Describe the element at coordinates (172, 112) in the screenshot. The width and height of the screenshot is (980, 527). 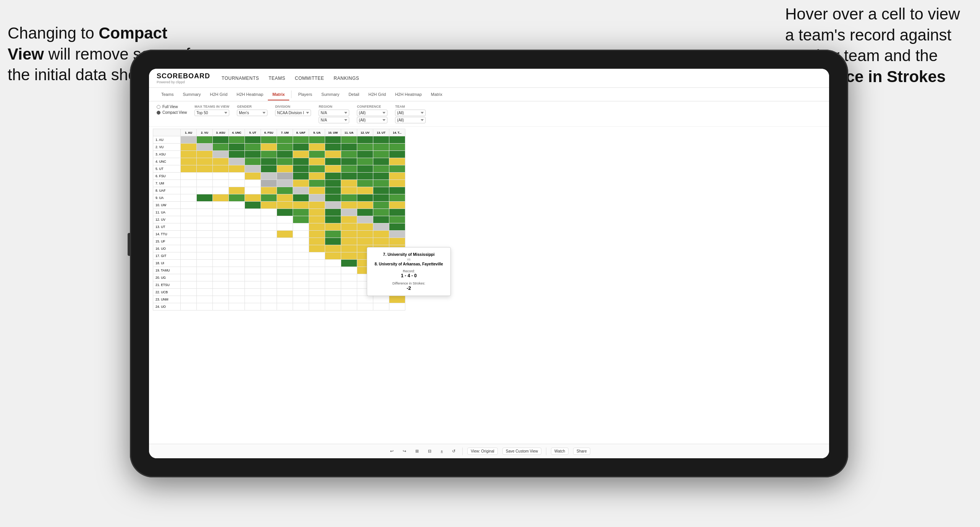
I see `compact-view-option: Compact View` at that location.